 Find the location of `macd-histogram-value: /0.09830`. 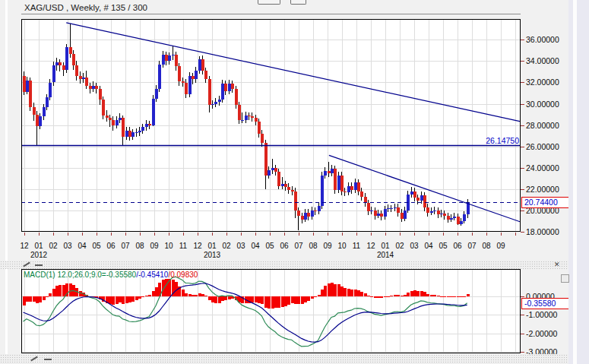

macd-histogram-value: /0.09830 is located at coordinates (182, 275).